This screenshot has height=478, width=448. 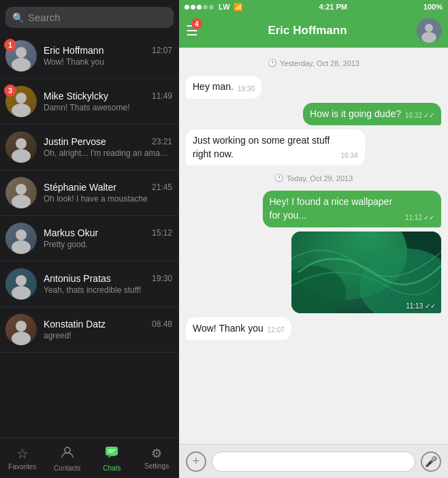 What do you see at coordinates (21, 56) in the screenshot?
I see `avatar-wrap: 1` at bounding box center [21, 56].